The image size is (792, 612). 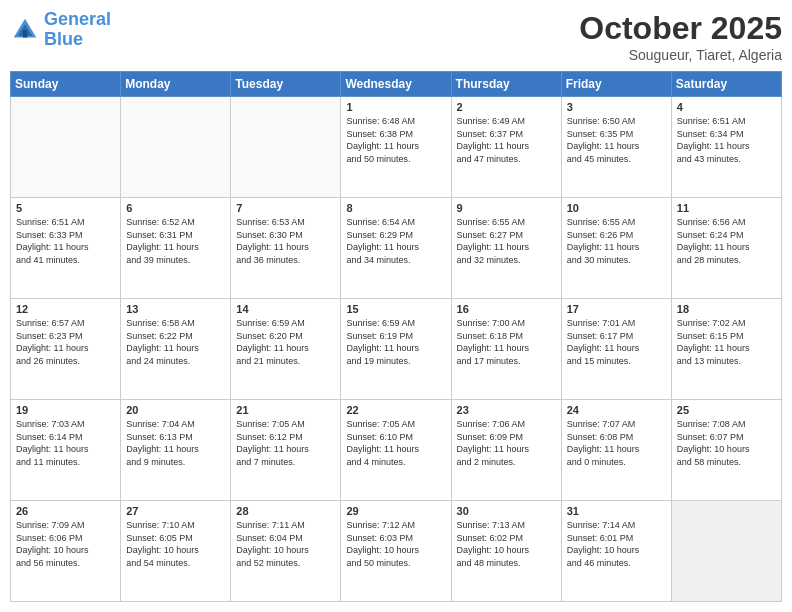 What do you see at coordinates (66, 410) in the screenshot?
I see `day-number: 19` at bounding box center [66, 410].